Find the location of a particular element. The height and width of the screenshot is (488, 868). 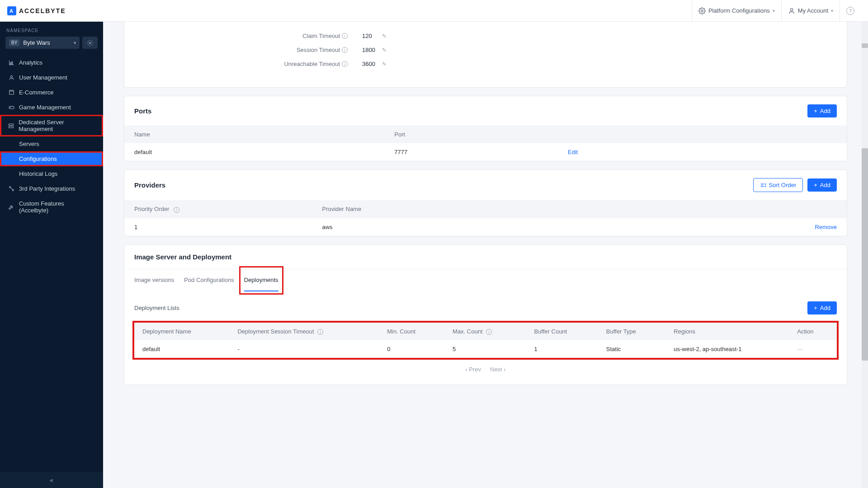

col-buffer-count: Buffer Count is located at coordinates (561, 332).